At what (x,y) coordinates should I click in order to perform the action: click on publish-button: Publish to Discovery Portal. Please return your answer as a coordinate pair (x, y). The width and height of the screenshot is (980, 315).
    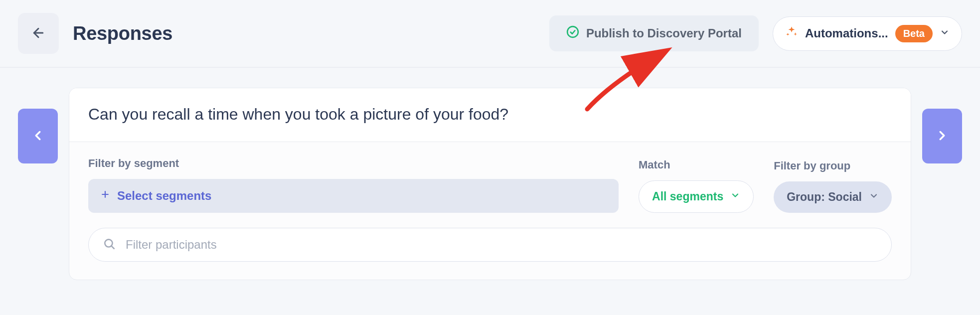
    Looking at the image, I should click on (654, 33).